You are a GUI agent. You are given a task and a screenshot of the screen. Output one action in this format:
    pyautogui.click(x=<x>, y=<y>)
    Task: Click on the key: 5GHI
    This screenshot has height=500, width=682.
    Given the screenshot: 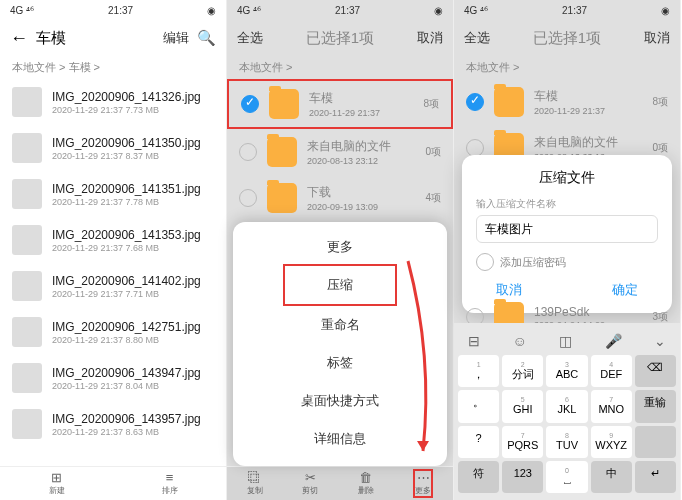 What is the action you would take?
    pyautogui.click(x=522, y=406)
    